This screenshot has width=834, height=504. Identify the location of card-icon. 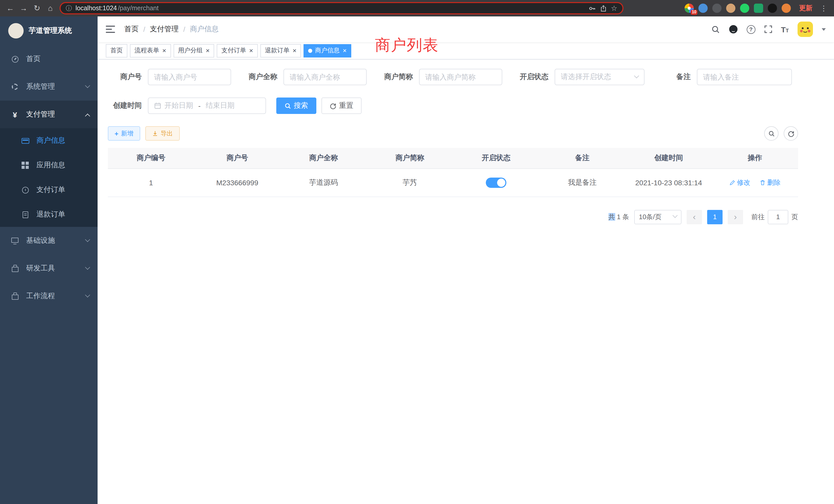
(25, 141).